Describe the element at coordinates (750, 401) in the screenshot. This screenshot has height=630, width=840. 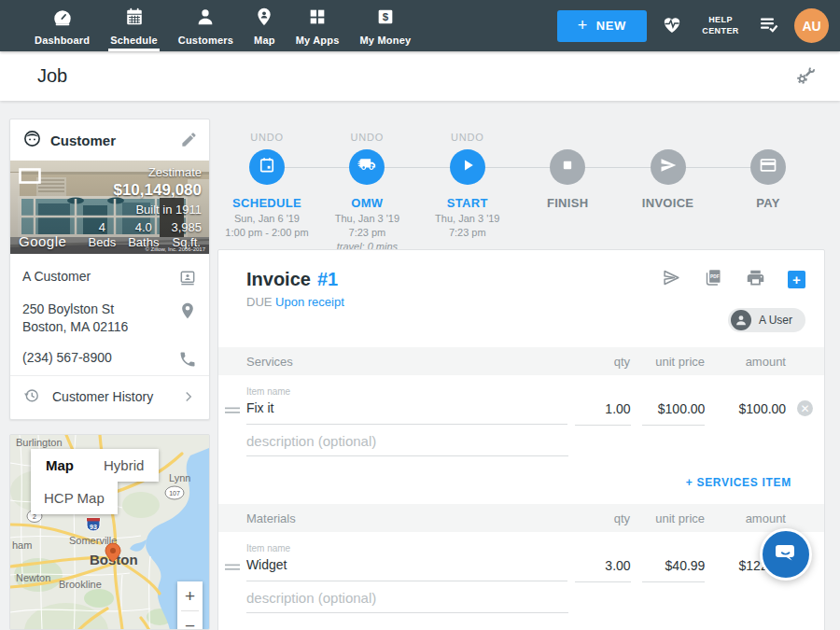
I see `service-amount: $100.00` at that location.